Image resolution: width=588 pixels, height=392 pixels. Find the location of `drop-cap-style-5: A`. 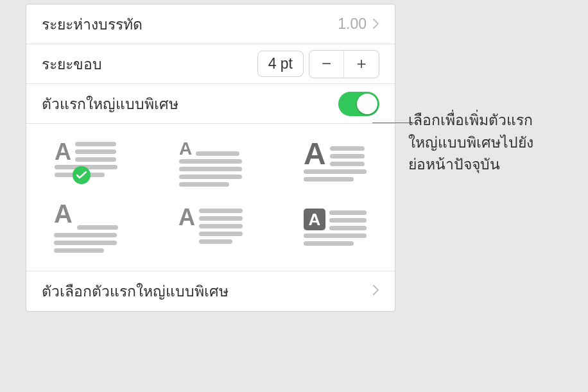

drop-cap-style-5: A is located at coordinates (211, 231).